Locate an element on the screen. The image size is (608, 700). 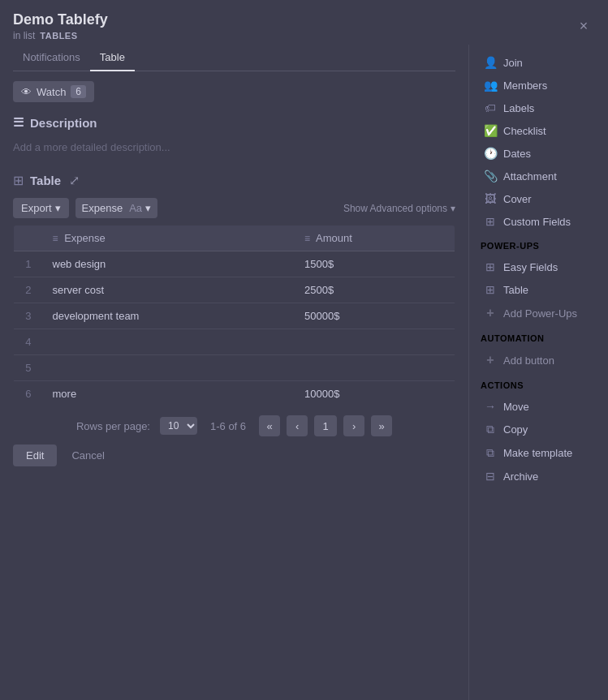
row-col1-1: web design is located at coordinates (169, 264).